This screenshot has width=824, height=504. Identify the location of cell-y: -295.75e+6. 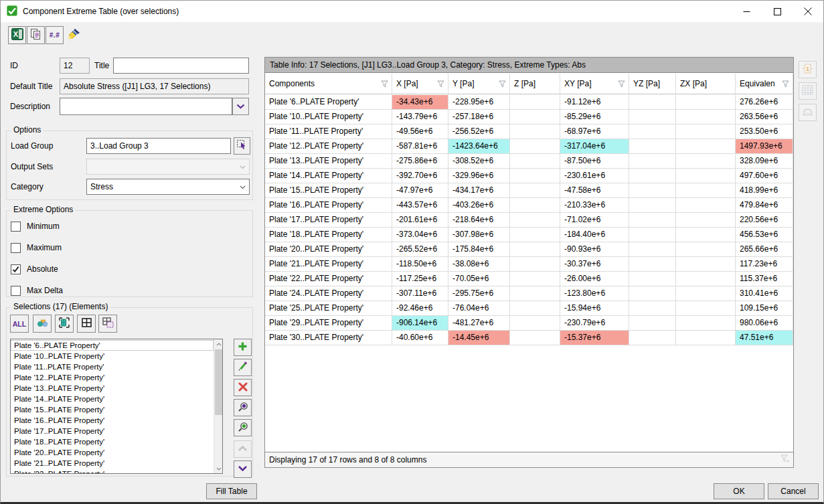
(479, 293).